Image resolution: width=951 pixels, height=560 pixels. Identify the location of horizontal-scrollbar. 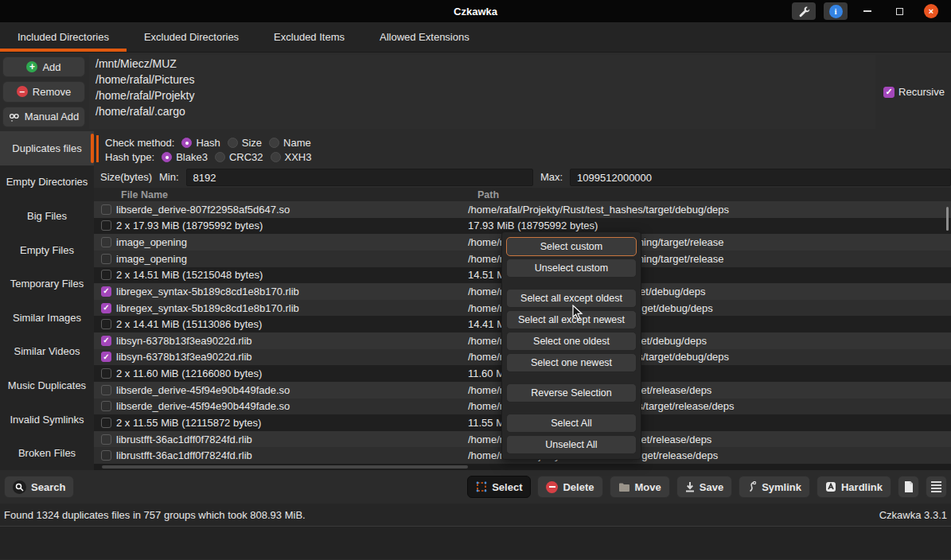
(522, 467).